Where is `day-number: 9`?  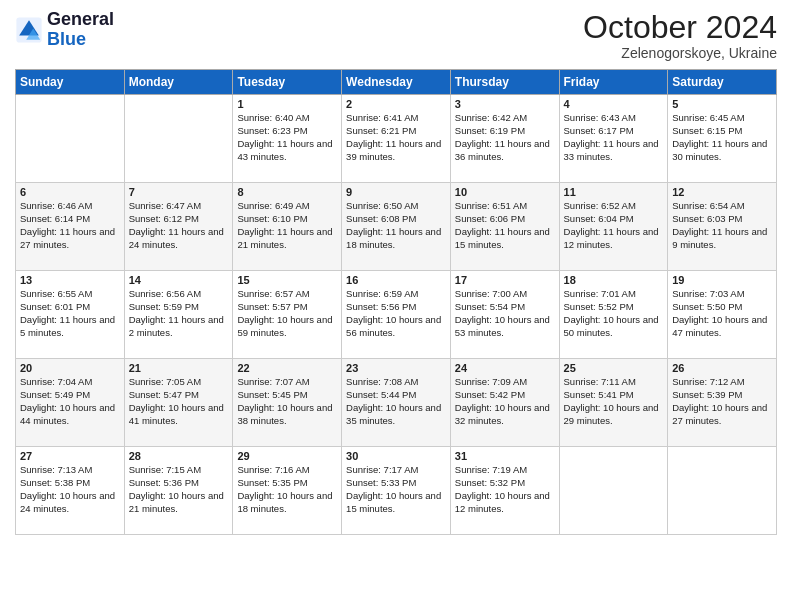
day-number: 9 is located at coordinates (396, 192).